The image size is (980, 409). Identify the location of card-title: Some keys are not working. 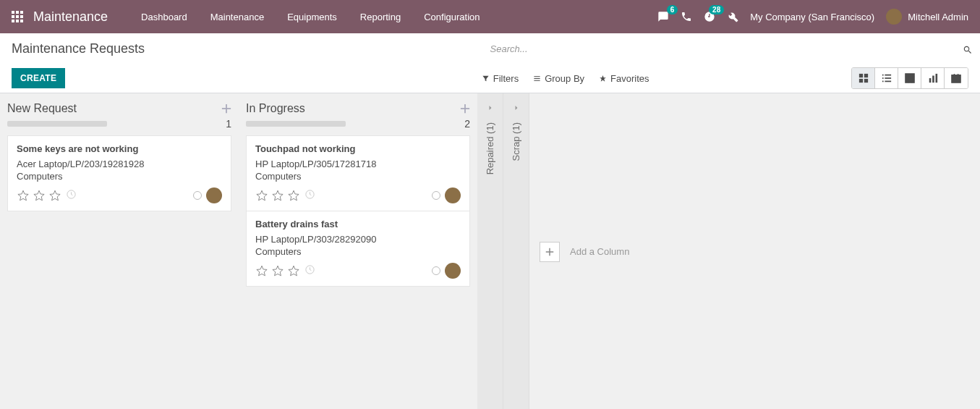
(119, 149).